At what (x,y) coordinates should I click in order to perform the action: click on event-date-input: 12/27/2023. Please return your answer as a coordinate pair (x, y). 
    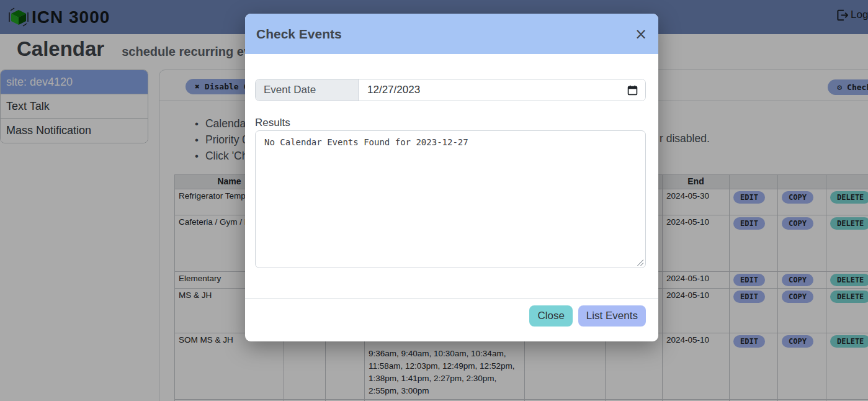
    Looking at the image, I should click on (502, 90).